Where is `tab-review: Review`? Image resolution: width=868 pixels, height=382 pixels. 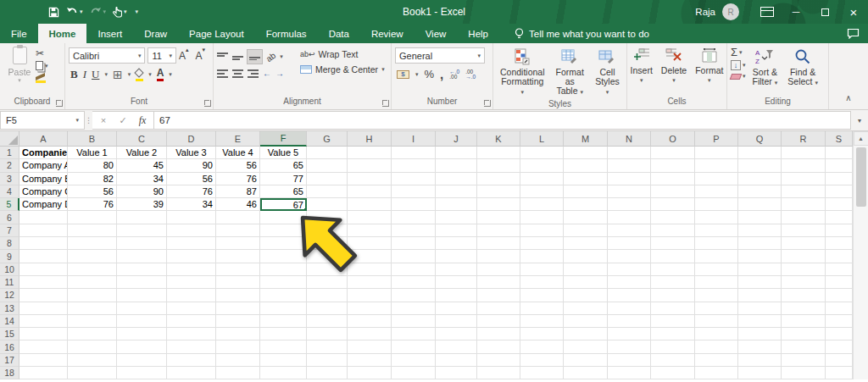
tab-review: Review is located at coordinates (387, 34).